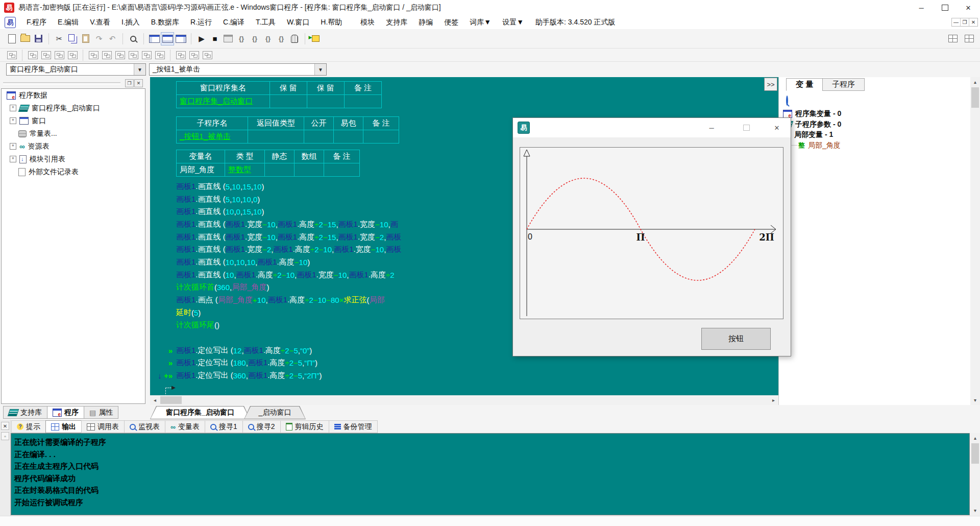  Describe the element at coordinates (875, 125) in the screenshot. I see `variable-item: 子程序参数 - 0` at that location.